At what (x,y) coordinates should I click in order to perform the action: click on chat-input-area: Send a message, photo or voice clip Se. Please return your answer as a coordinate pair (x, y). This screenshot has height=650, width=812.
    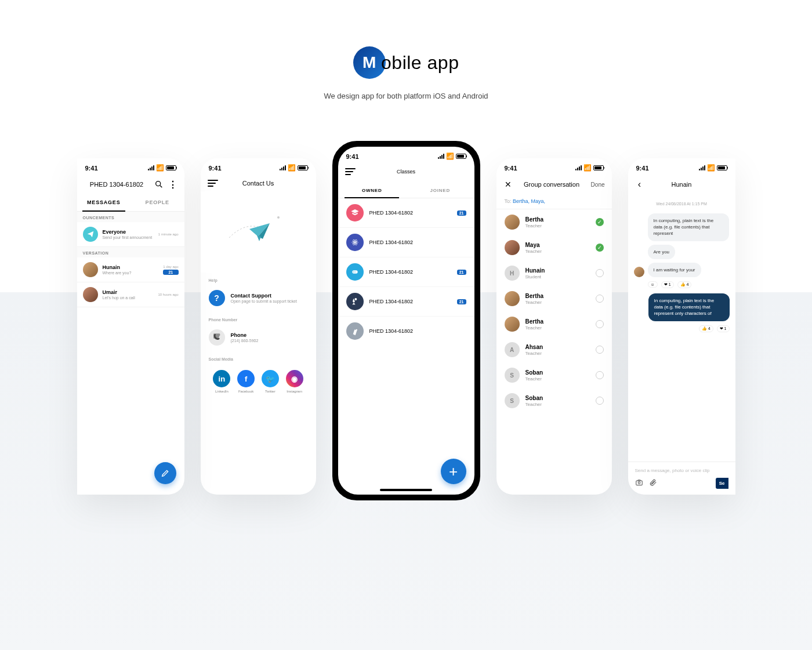
    Looking at the image, I should click on (682, 478).